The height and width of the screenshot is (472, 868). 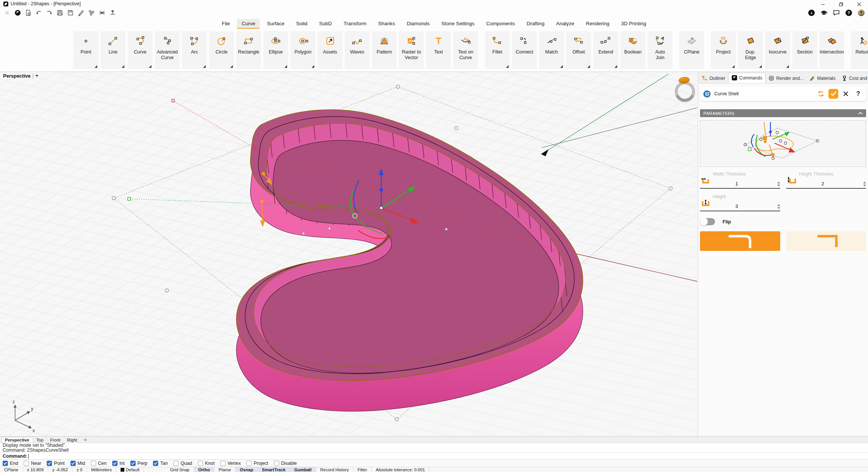 What do you see at coordinates (859, 4) in the screenshot?
I see `close-button` at bounding box center [859, 4].